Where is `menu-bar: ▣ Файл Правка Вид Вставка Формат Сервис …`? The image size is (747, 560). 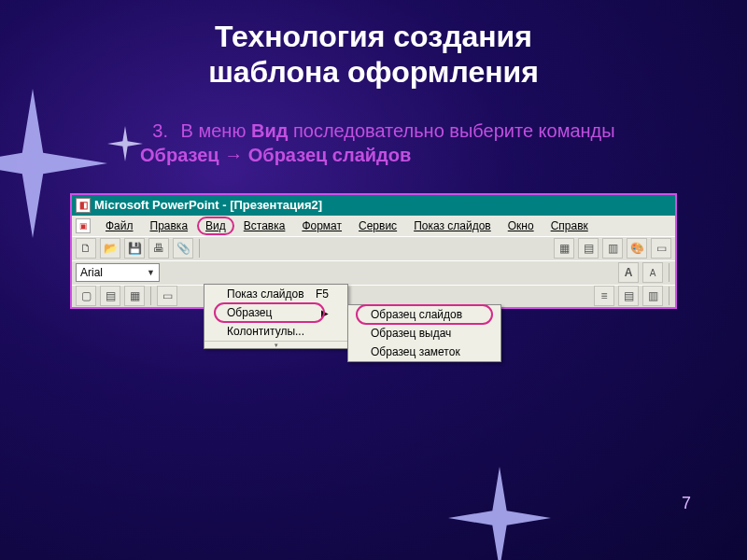
menu-bar: ▣ Файл Правка Вид Вставка Формат Сервис … is located at coordinates (374, 226).